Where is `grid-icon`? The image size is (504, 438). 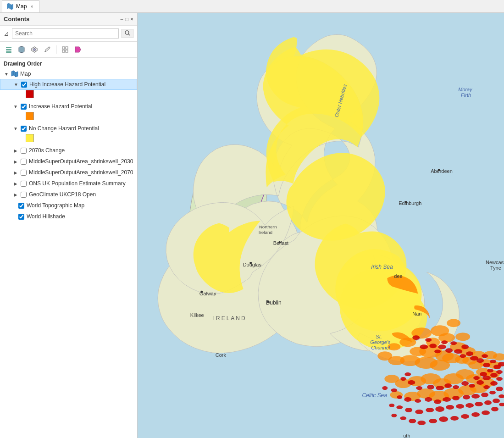
grid-icon is located at coordinates (65, 50).